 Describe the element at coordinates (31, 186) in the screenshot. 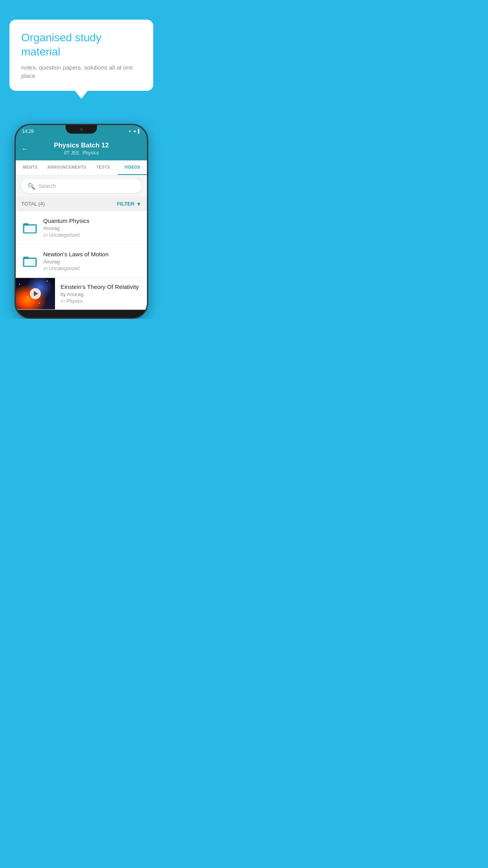

I see `search-icon: 🔍` at that location.